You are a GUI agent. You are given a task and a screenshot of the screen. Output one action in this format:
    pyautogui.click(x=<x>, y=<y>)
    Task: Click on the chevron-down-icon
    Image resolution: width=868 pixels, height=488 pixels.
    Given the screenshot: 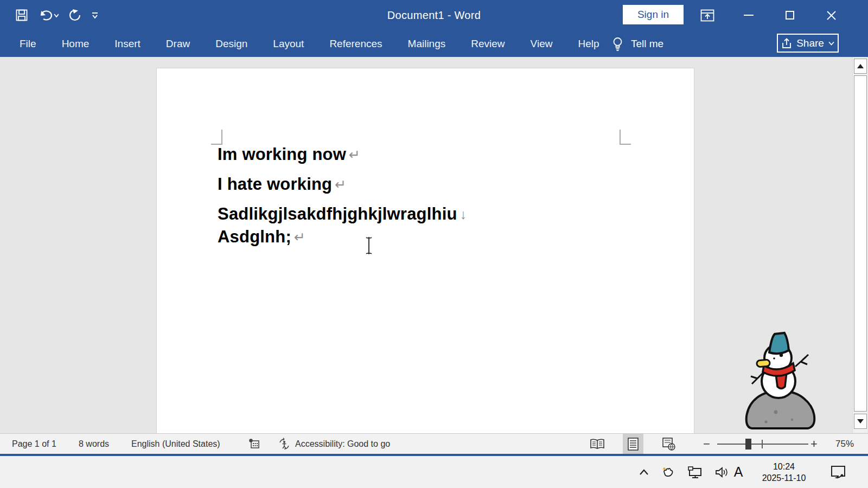 What is the action you would take?
    pyautogui.click(x=831, y=43)
    